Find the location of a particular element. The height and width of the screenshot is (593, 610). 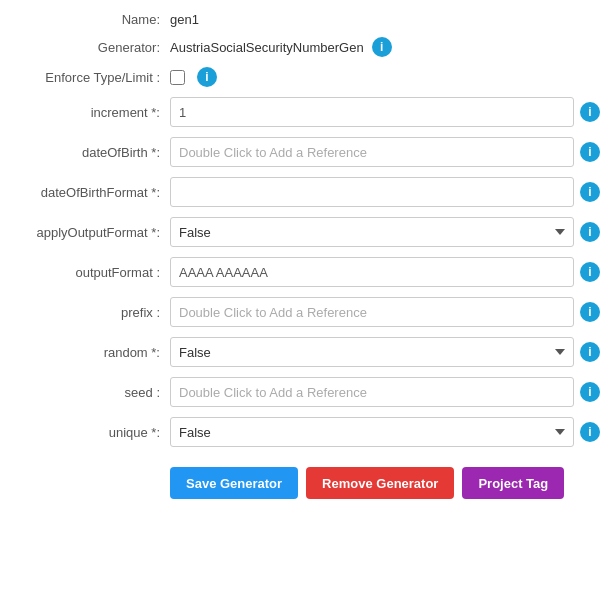

applyoutputformat-row: applyOutputFormat *: False True i is located at coordinates (305, 232).